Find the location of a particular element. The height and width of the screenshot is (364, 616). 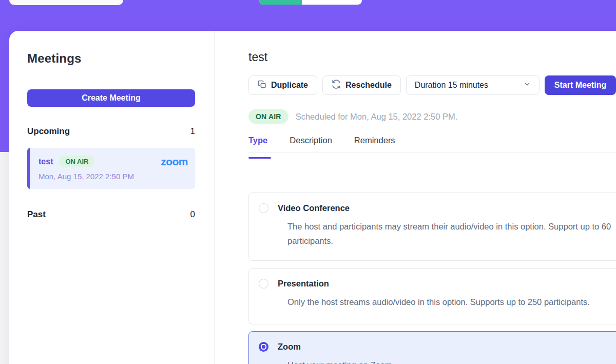

detail-tabs: Type Description Reminders is located at coordinates (322, 147).